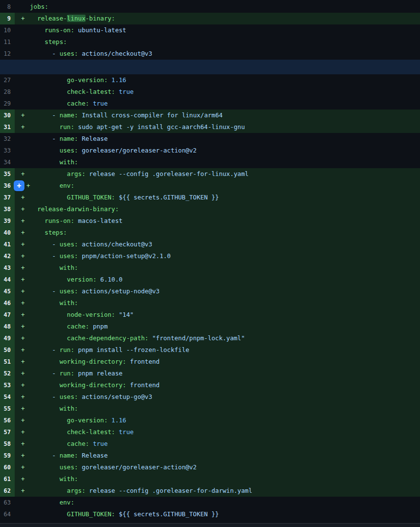 This screenshot has width=420, height=527. What do you see at coordinates (210, 67) in the screenshot?
I see `expand-hunk-row` at bounding box center [210, 67].